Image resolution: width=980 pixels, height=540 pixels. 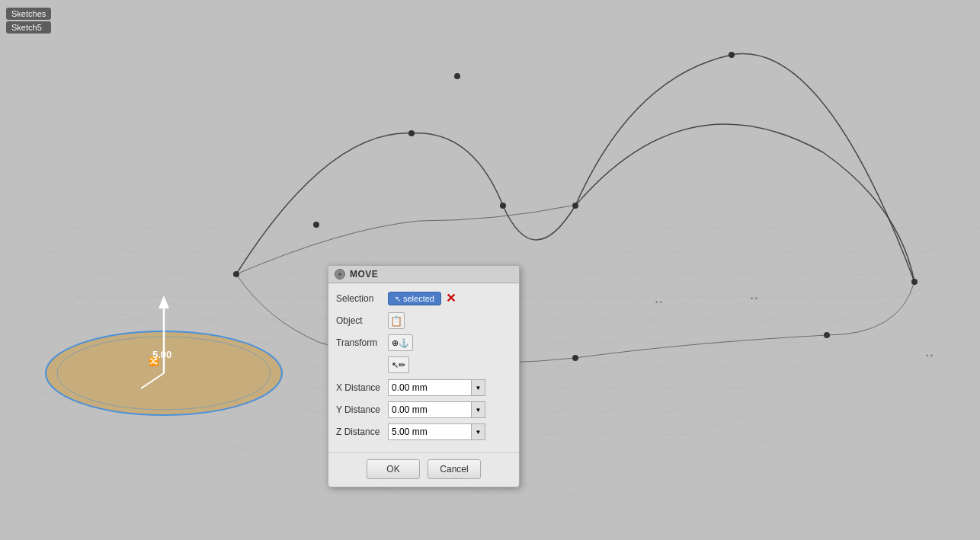 I want to click on sketch5-panel-label: Sketch5, so click(x=29, y=27).